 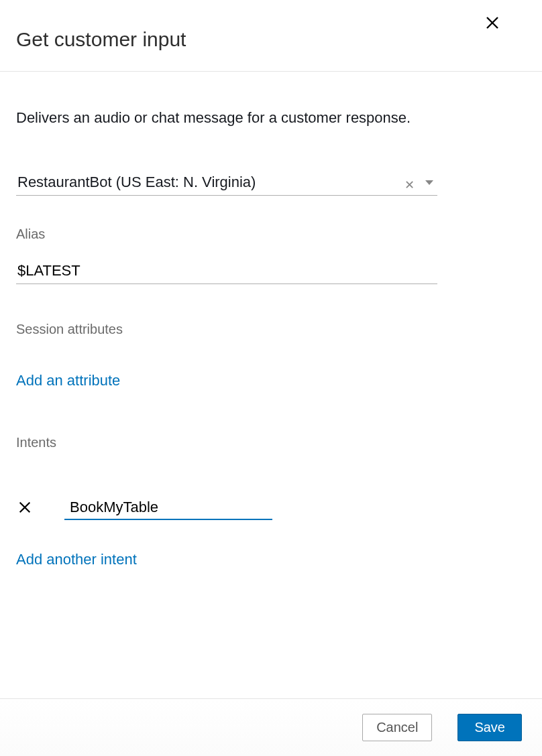 I want to click on cancel-button: Cancel, so click(x=397, y=728).